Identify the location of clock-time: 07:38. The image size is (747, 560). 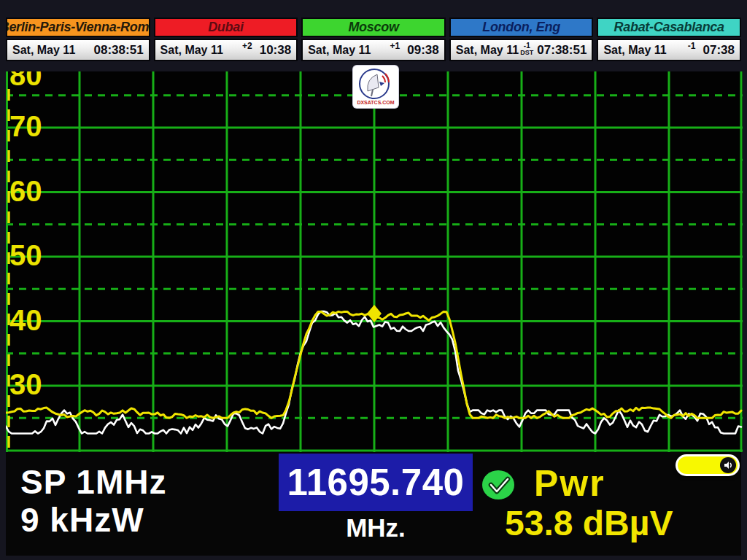
(718, 50).